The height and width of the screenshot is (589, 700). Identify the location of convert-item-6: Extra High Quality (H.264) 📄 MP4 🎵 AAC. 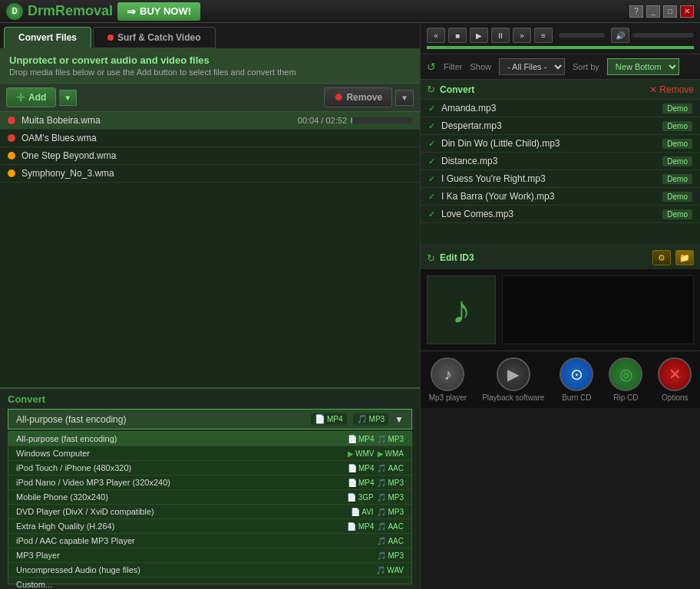
(210, 526).